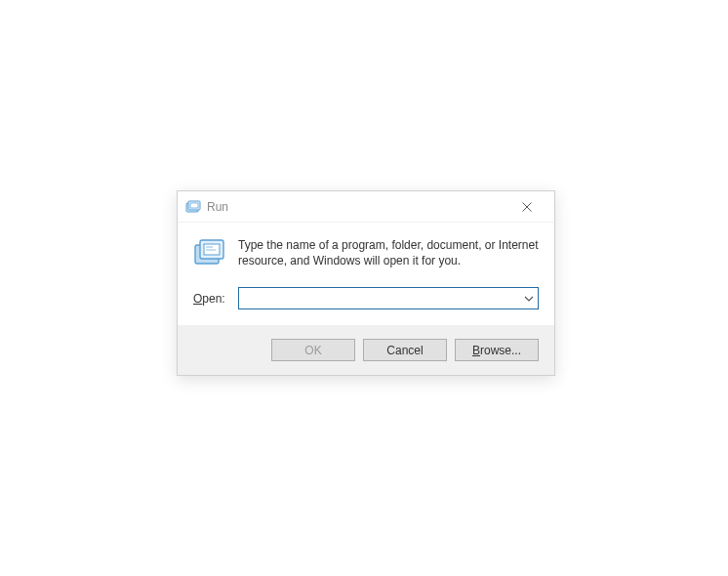  Describe the element at coordinates (210, 253) in the screenshot. I see `run-icon-large` at that location.